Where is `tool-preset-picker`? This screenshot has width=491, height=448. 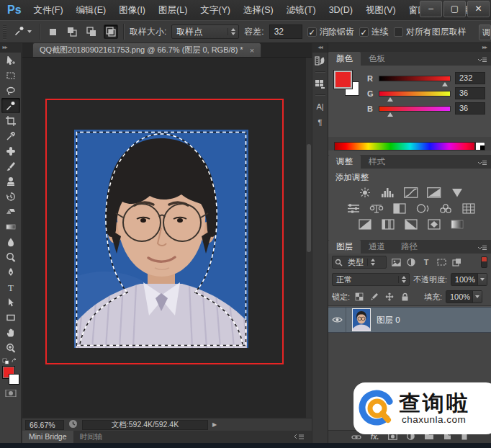
tool-preset-picker is located at coordinates (23, 32).